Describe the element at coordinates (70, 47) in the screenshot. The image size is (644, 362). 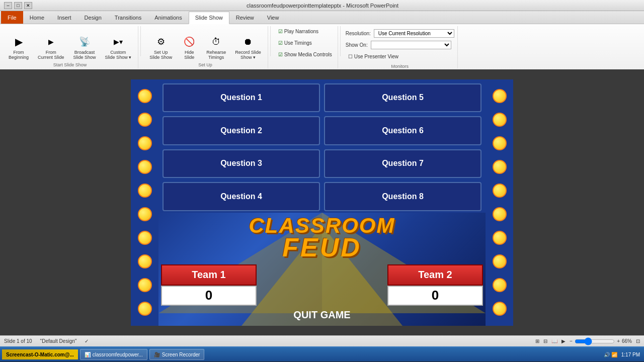
I see `ribbon-group-start-slideshow: ▶ FromBeginning ▶ FromCurrent Slide 📡 Br…` at that location.